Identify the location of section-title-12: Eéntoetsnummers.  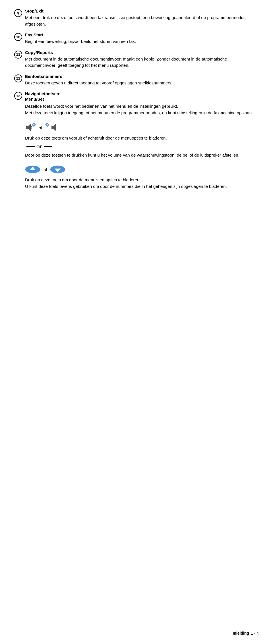
(142, 76).